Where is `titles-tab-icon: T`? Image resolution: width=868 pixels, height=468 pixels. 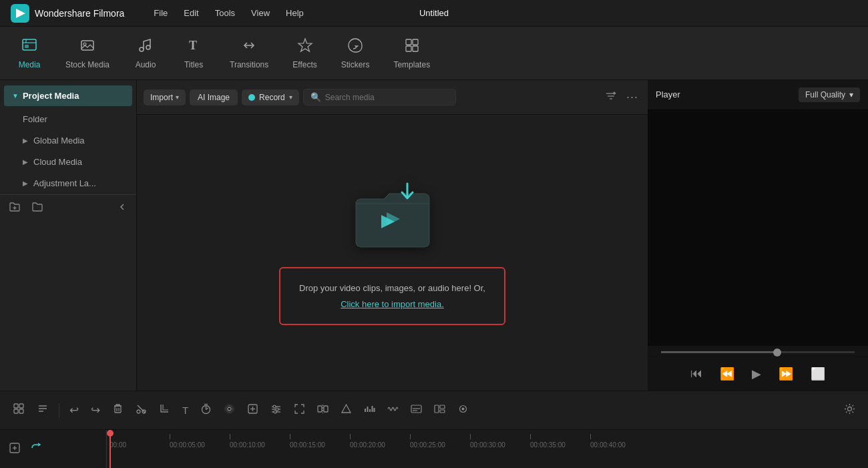 titles-tab-icon: T is located at coordinates (194, 47).